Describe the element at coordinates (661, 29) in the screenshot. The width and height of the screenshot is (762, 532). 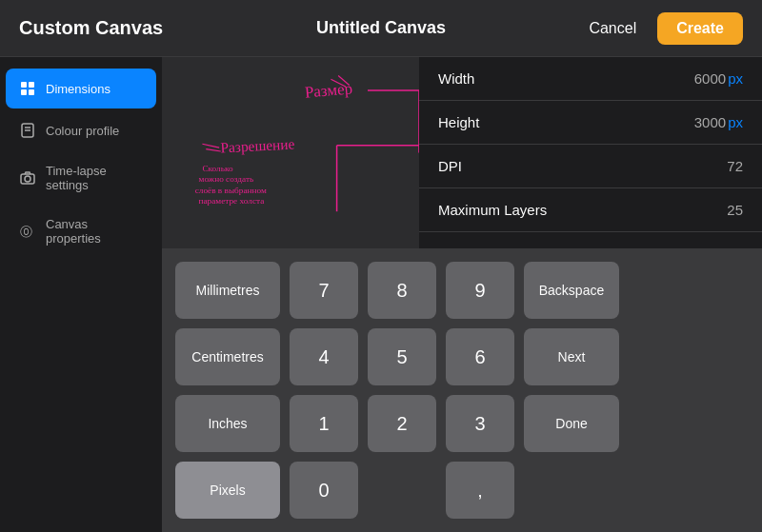
I see `header-actions: Cancel Create` at that location.